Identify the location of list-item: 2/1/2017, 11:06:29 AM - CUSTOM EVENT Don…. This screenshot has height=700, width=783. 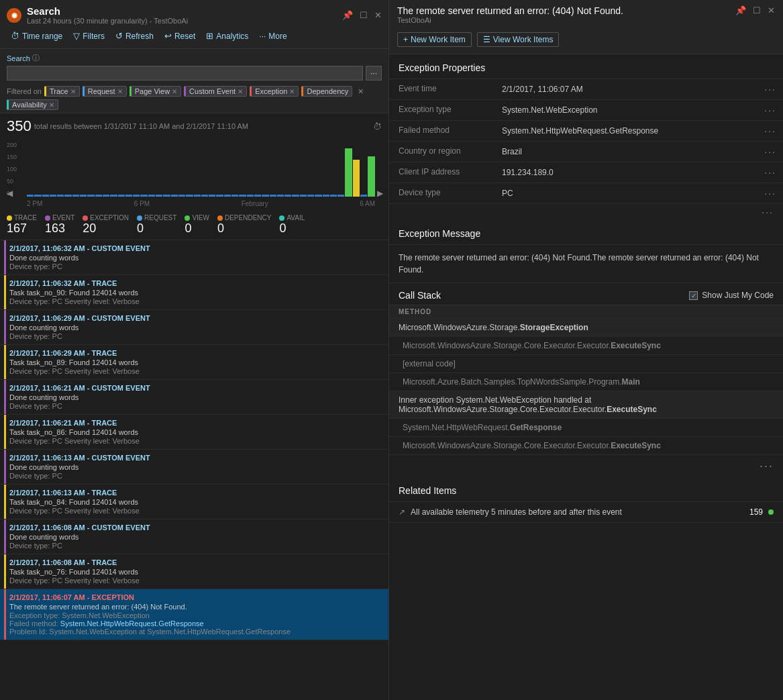
(195, 328).